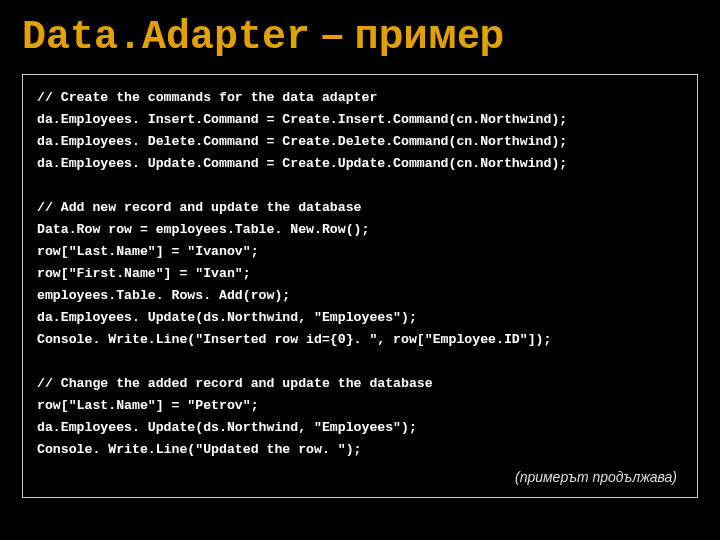 This screenshot has width=720, height=540. What do you see at coordinates (203, 230) in the screenshot?
I see `code-line: Data.Row row = employees.Table. New.Row(…` at bounding box center [203, 230].